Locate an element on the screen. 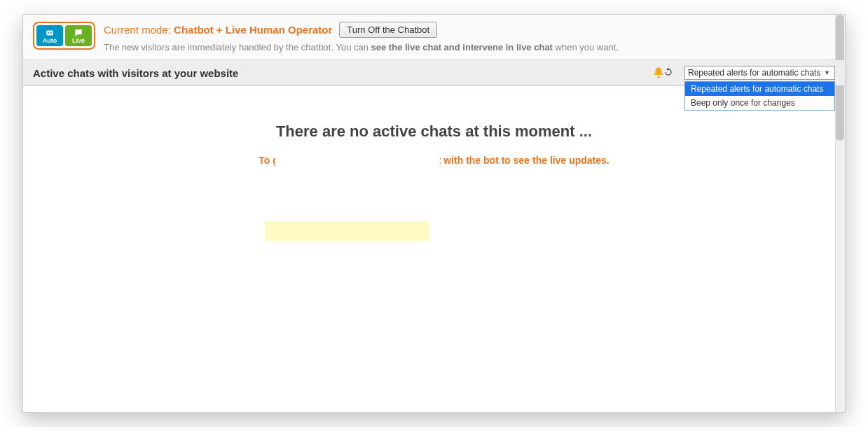 The height and width of the screenshot is (436, 868). try-hint: To get a try, visit your website and cha… is located at coordinates (434, 160).